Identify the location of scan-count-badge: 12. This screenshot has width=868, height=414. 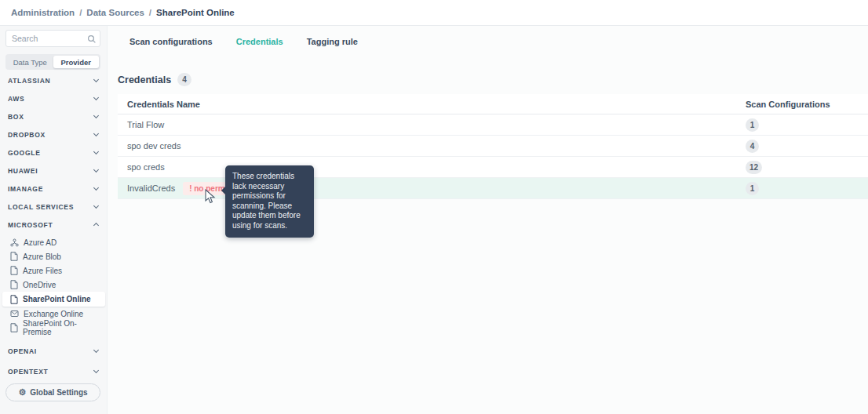
(753, 168).